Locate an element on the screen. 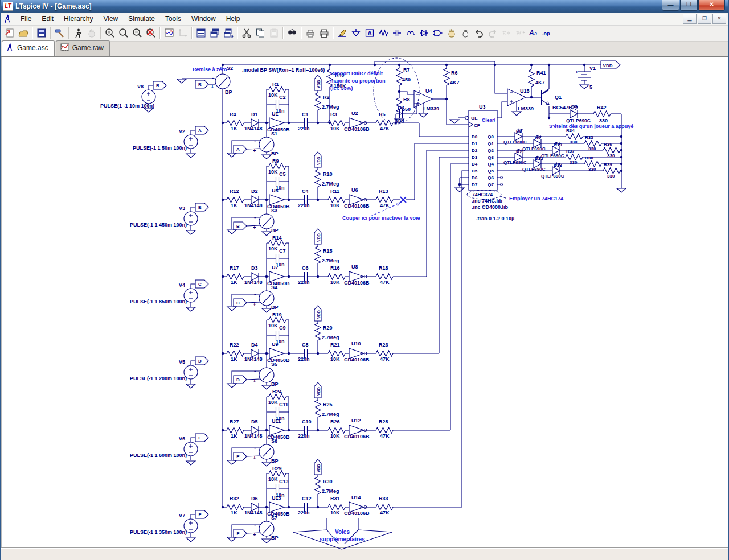 The height and width of the screenshot is (560, 729). sch-label: U2 is located at coordinates (355, 113).